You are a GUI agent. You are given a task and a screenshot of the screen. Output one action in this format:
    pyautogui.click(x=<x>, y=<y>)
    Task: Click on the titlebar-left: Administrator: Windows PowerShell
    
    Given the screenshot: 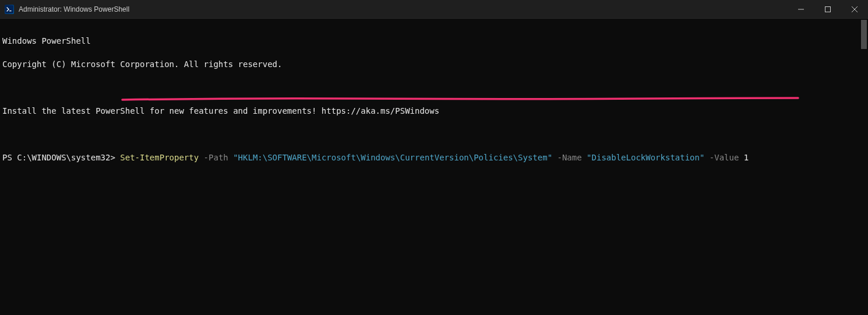 What is the action you would take?
    pyautogui.click(x=67, y=9)
    